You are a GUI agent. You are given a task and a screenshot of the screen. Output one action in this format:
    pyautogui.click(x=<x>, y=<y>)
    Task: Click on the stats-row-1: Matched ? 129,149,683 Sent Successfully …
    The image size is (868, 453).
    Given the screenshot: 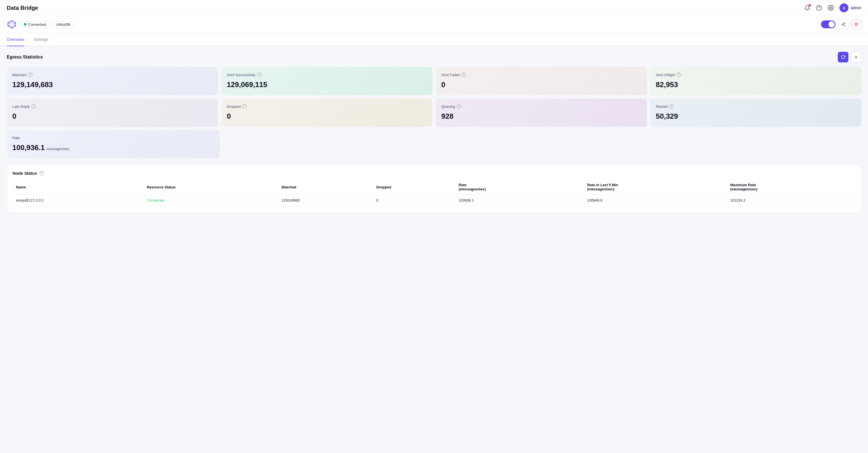 What is the action you would take?
    pyautogui.click(x=434, y=81)
    